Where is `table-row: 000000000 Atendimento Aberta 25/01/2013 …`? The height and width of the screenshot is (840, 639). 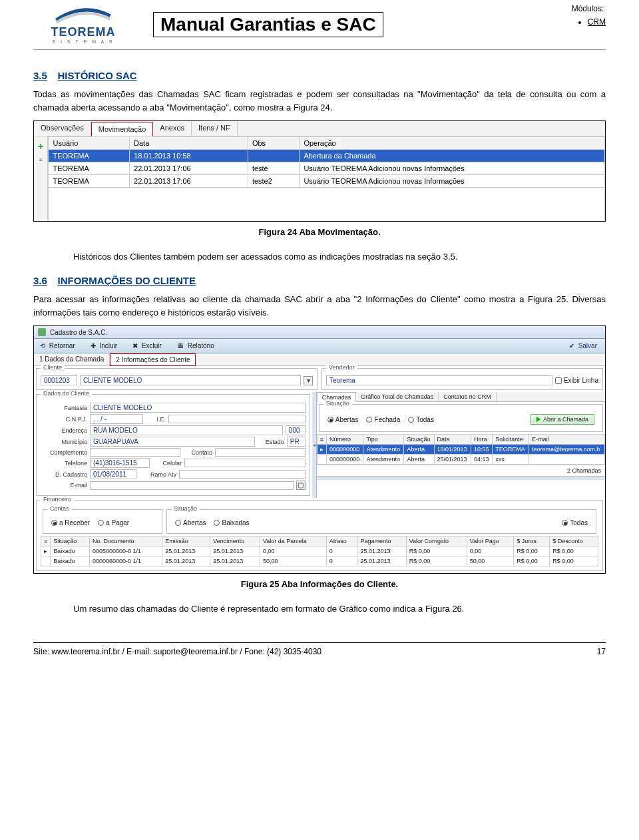
table-row: 000000000 Atendimento Aberta 25/01/2013 … is located at coordinates (461, 459).